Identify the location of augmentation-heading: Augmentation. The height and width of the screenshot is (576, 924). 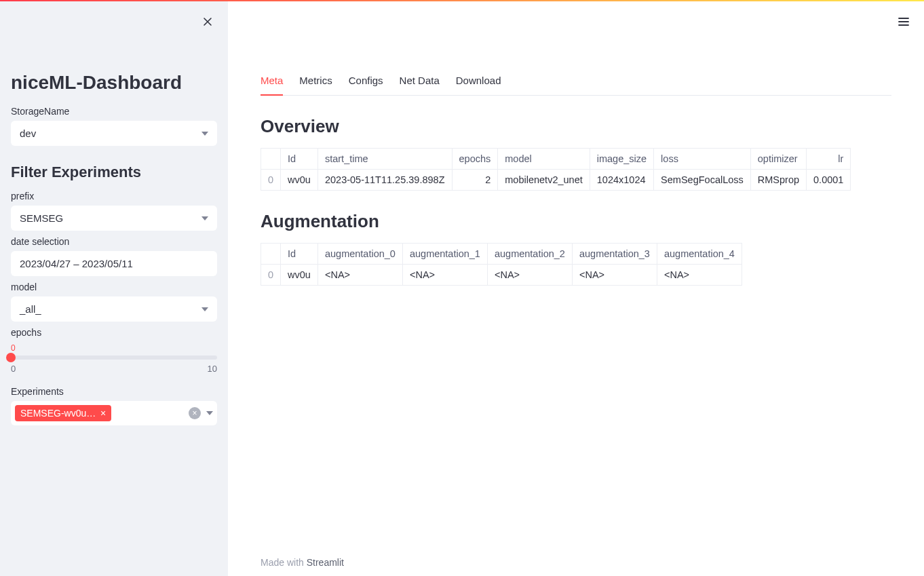
(576, 221).